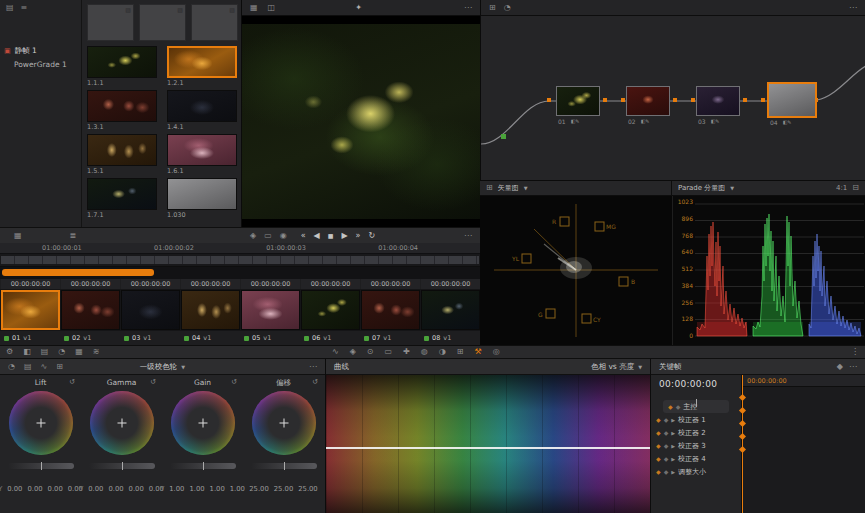 Image resolution: width=865 pixels, height=513 pixels. Describe the element at coordinates (372, 236) in the screenshot. I see `loop-button: ↻` at that location.